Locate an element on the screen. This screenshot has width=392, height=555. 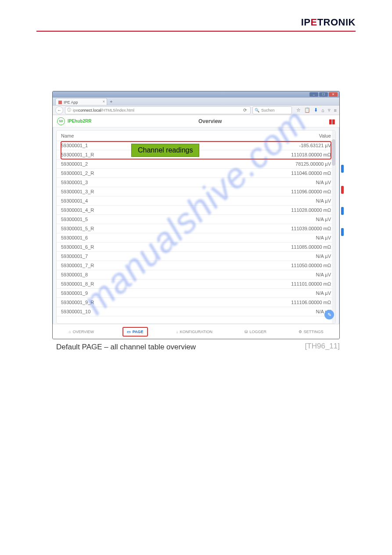
table-row: 59300001_8N/A µV is located at coordinates (196, 275).